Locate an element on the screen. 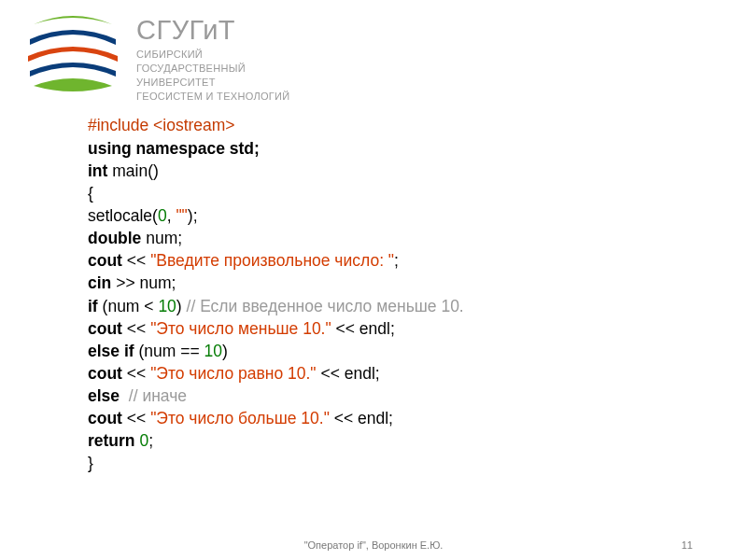  page-number: 11 is located at coordinates (687, 545).